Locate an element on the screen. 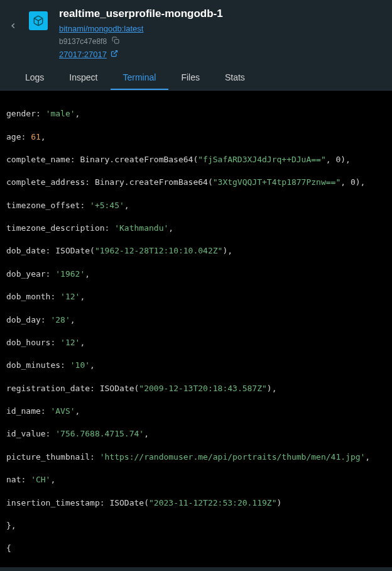  tab-logs: Logs is located at coordinates (35, 78).